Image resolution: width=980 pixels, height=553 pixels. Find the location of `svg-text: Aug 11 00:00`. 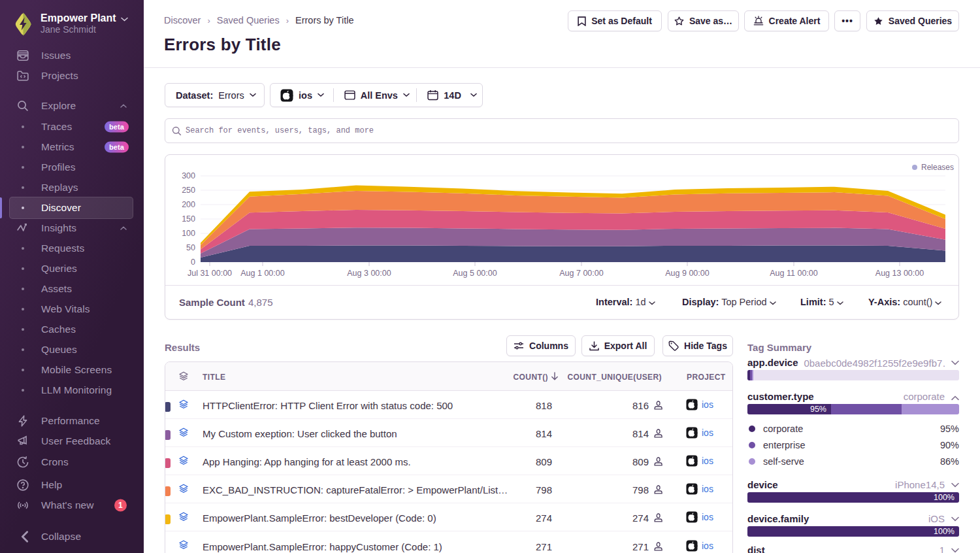

svg-text: Aug 11 00:00 is located at coordinates (793, 273).